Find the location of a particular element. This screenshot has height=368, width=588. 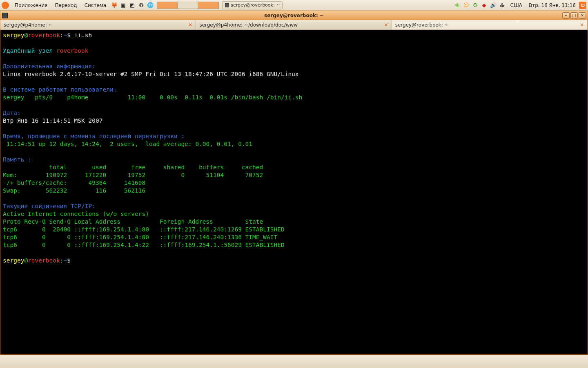

taskbar-entry: sergey@roverbook: ~ is located at coordinates (252, 5).